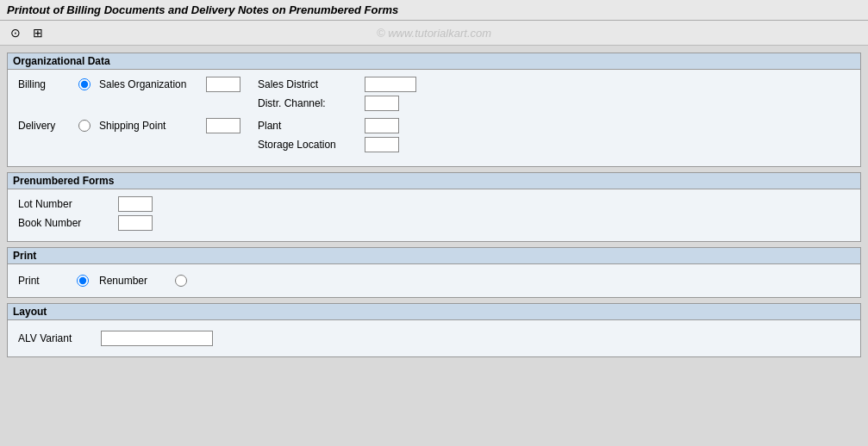 This screenshot has width=868, height=446. Describe the element at coordinates (328, 126) in the screenshot. I see `plant-row: Plant` at that location.